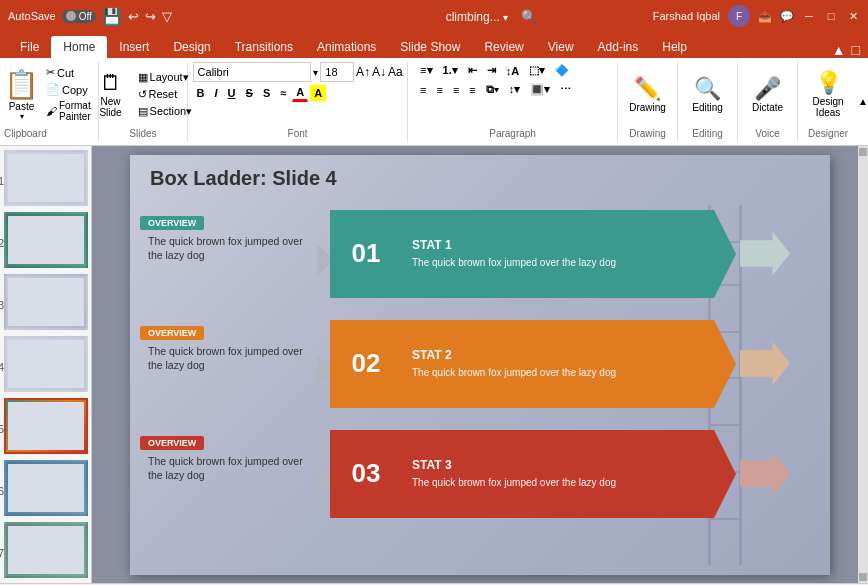  Describe the element at coordinates (648, 134) in the screenshot. I see `drawing-group-label: Drawing` at that location.